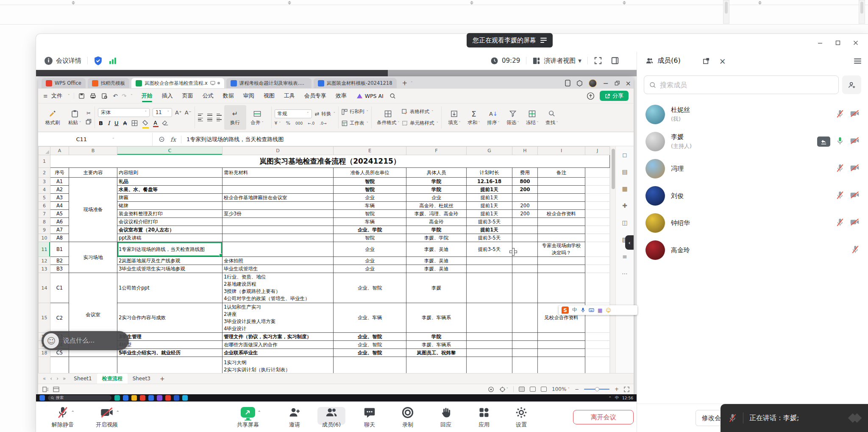 The image size is (868, 432). I want to click on strikethrough-button: A, so click(125, 123).